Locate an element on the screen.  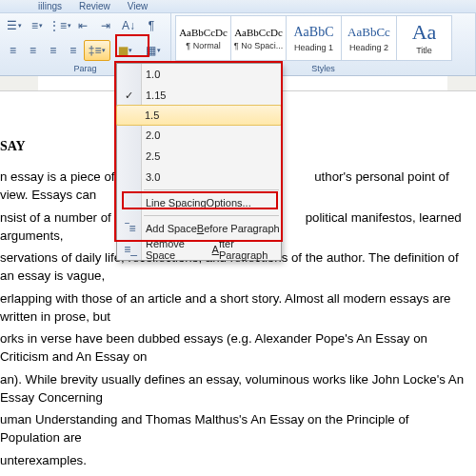
sort-button: A↓ is located at coordinates (129, 26).